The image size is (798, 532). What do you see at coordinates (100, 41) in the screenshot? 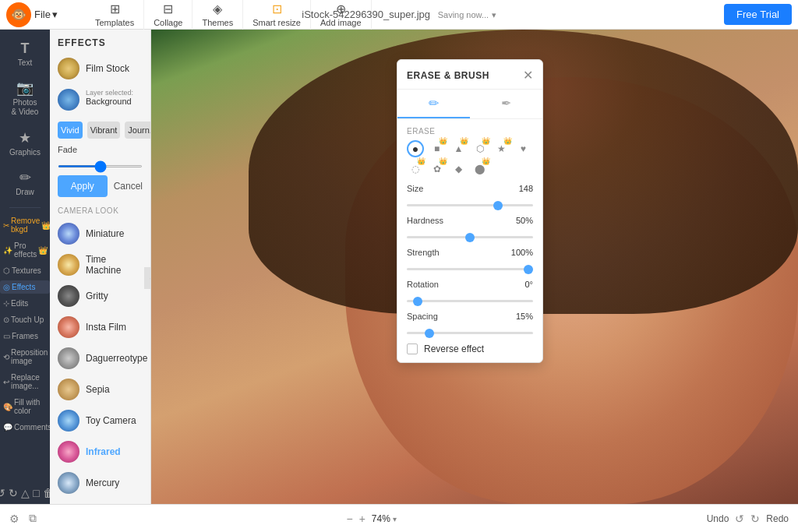
I see `effects-header: EFFECTS` at bounding box center [100, 41].